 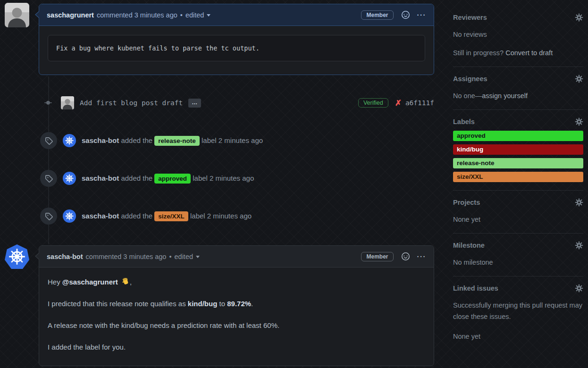 What do you see at coordinates (529, 53) in the screenshot?
I see `convert-to-draft-link: Convert to draft` at bounding box center [529, 53].